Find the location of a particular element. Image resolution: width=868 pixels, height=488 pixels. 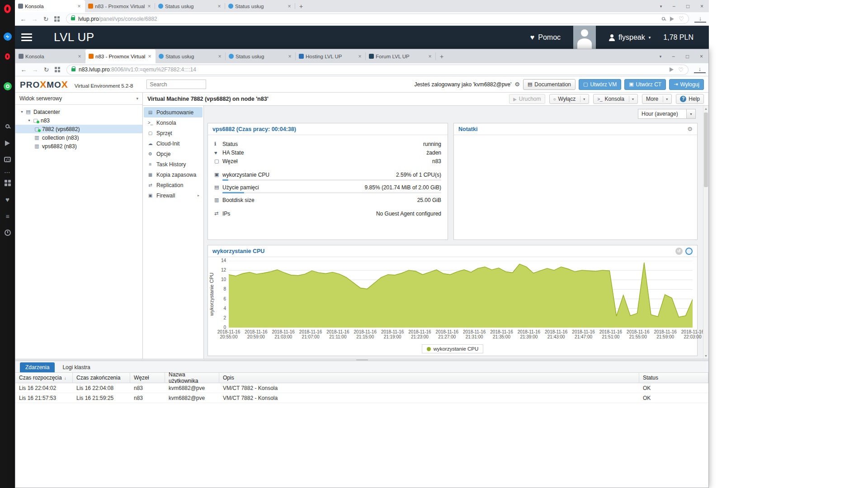

legend-item: wykorzystanie CPU is located at coordinates (453, 349).